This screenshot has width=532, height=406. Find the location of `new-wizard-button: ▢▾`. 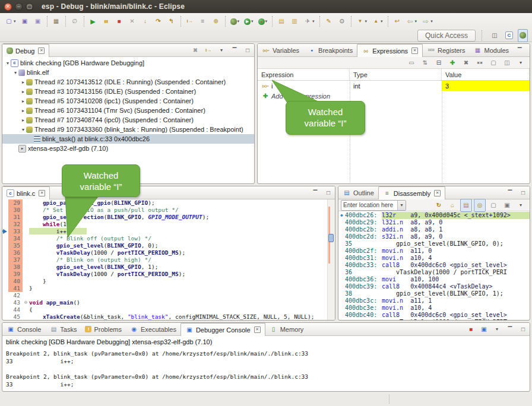

new-wizard-button: ▢▾ is located at coordinates (11, 21).